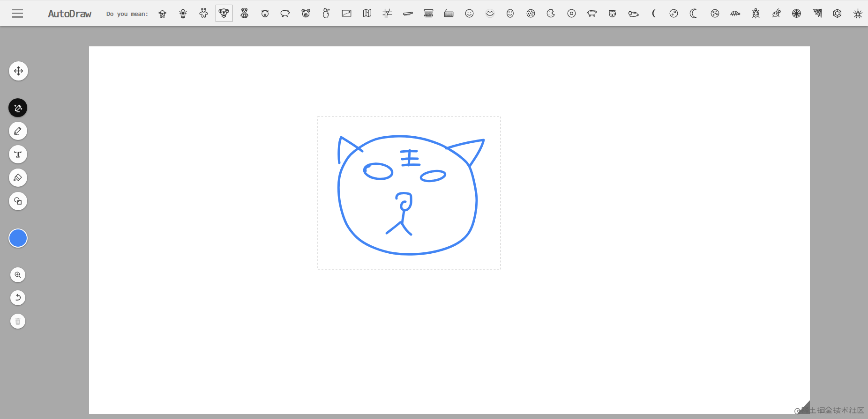  What do you see at coordinates (695, 13) in the screenshot?
I see `suggestion-crescent-moon` at bounding box center [695, 13].